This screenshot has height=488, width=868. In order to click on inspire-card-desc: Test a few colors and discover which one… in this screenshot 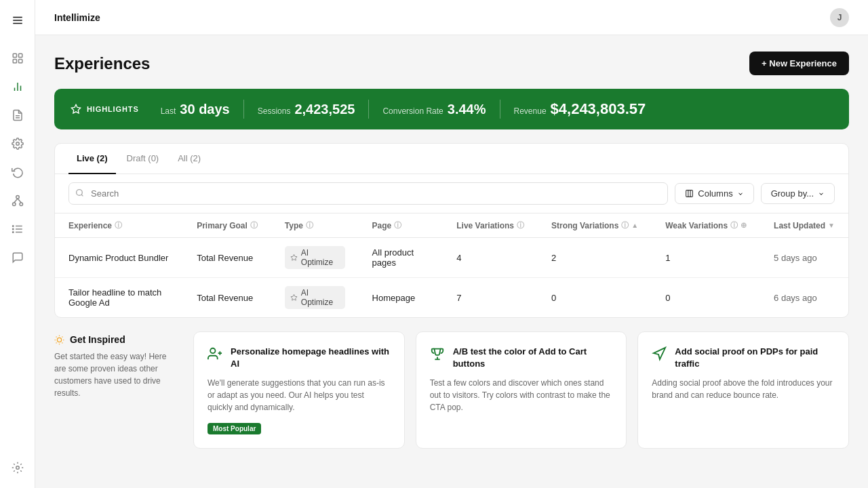, I will do `click(521, 395)`.